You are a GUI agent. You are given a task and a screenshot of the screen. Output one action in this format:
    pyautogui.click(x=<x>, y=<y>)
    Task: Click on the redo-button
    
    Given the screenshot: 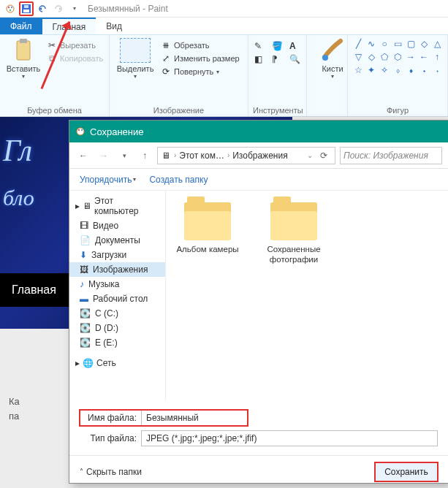 What is the action you would take?
    pyautogui.click(x=58, y=9)
    